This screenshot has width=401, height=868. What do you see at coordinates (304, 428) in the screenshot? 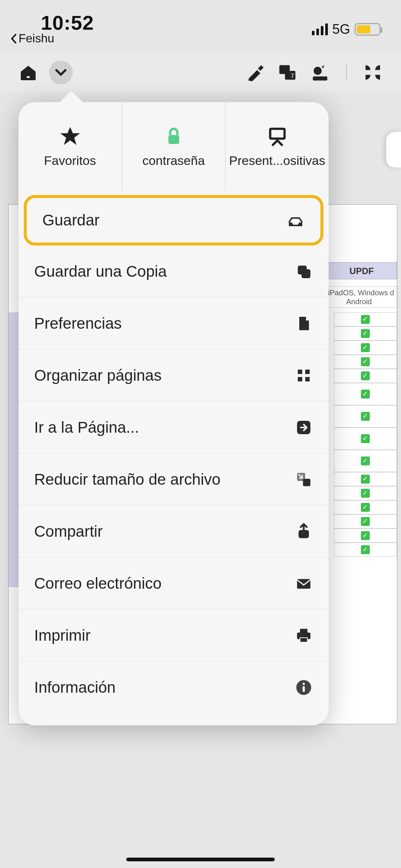
I see `arrow-box-icon` at bounding box center [304, 428].